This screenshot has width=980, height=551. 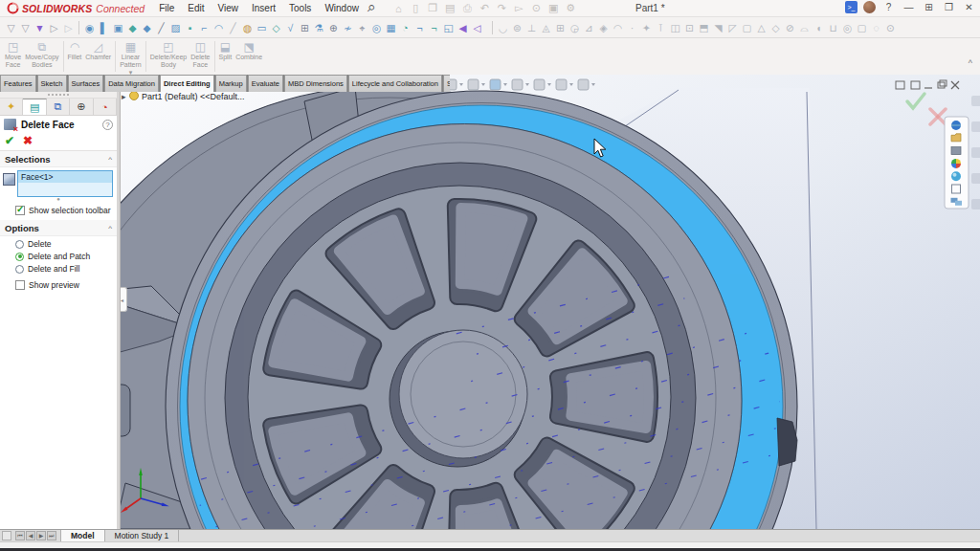 What do you see at coordinates (189, 28) in the screenshot?
I see `toolbar-icon: ▪` at bounding box center [189, 28].